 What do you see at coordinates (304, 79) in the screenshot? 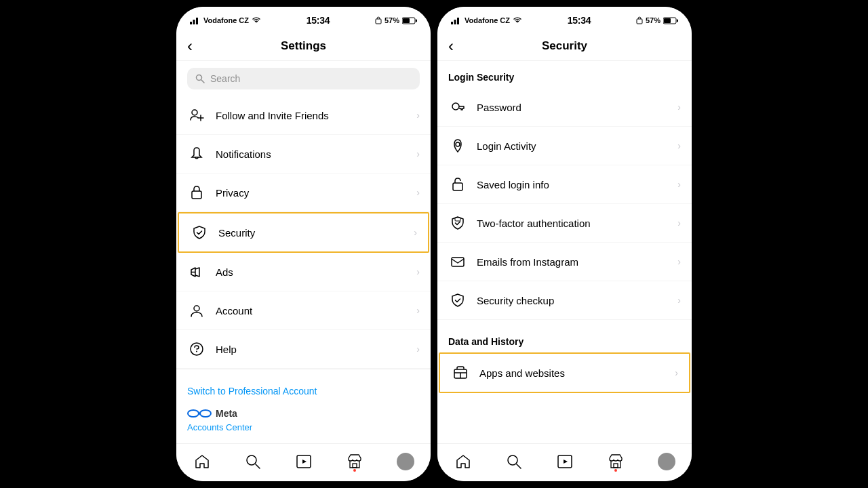
I see `search-container: Search` at bounding box center [304, 79].